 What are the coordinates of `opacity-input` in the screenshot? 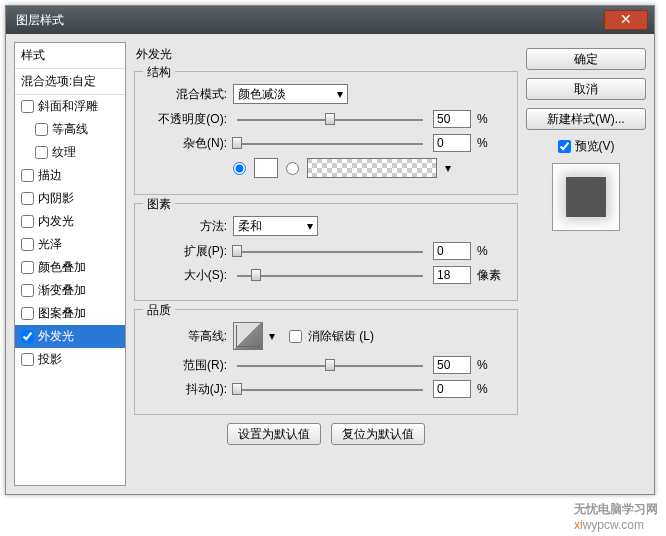 It's located at (452, 119).